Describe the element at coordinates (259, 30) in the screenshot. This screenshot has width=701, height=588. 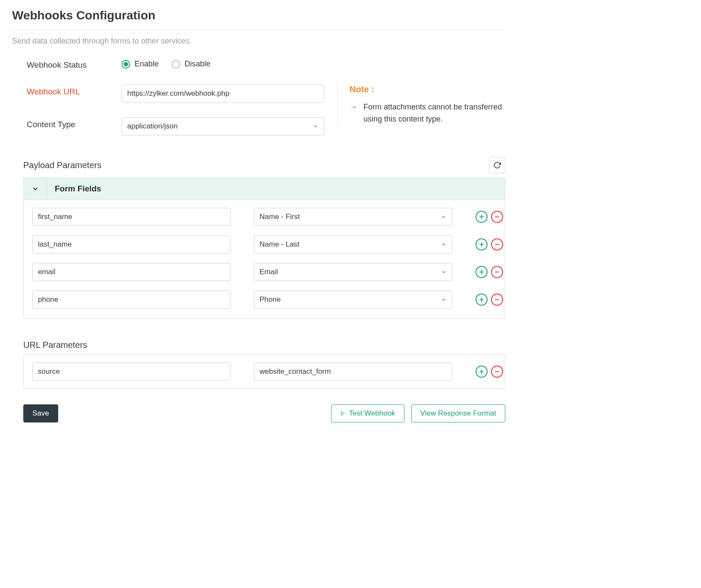
I see `divider` at that location.